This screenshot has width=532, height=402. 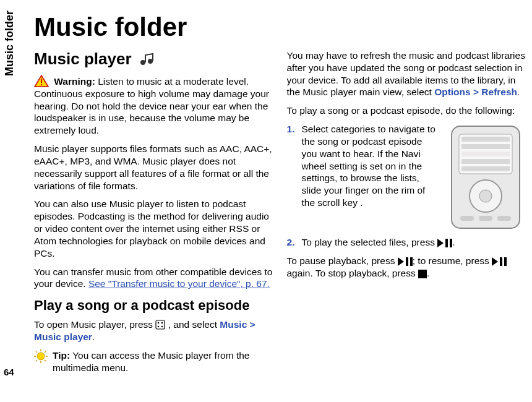 What do you see at coordinates (153, 106) in the screenshot?
I see `warning-paragraph: Warning: Listen to music at a moderate l…` at bounding box center [153, 106].